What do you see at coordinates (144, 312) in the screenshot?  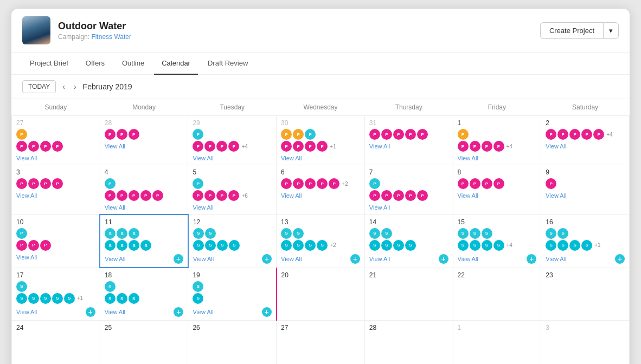 I see `view-all-feb18: View All +` at bounding box center [144, 312].